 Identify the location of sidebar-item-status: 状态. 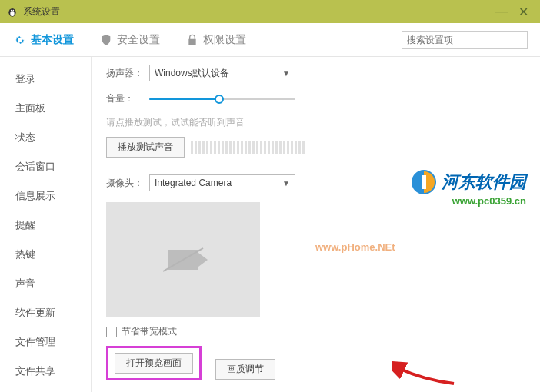
(45, 138).